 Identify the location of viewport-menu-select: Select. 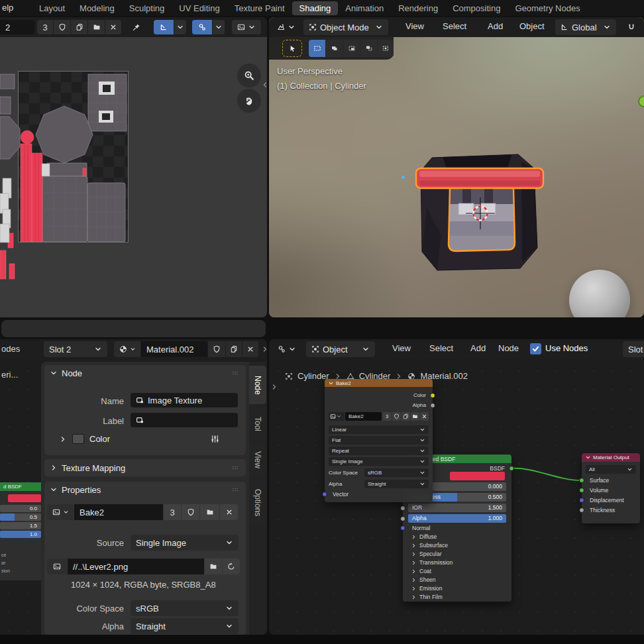
(455, 27).